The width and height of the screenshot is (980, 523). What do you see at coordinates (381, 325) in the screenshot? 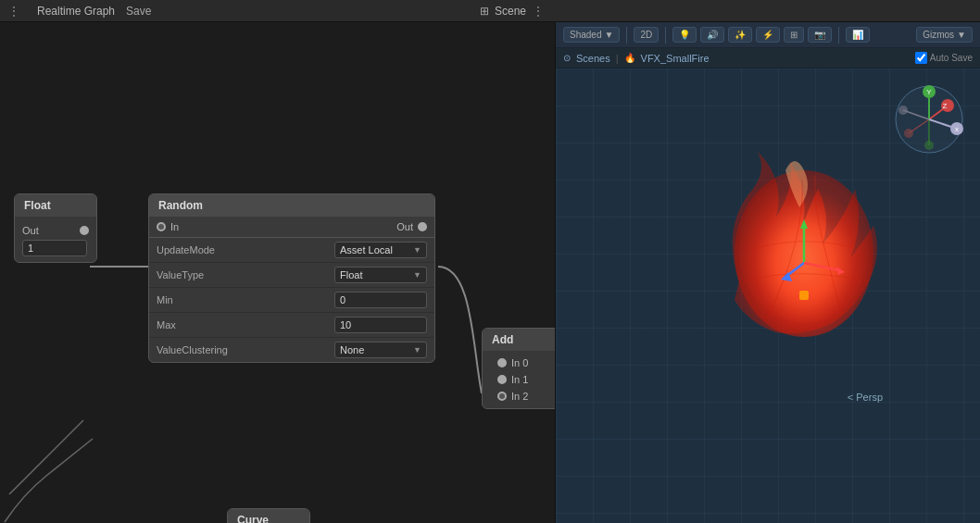
I see `max-input` at bounding box center [381, 325].